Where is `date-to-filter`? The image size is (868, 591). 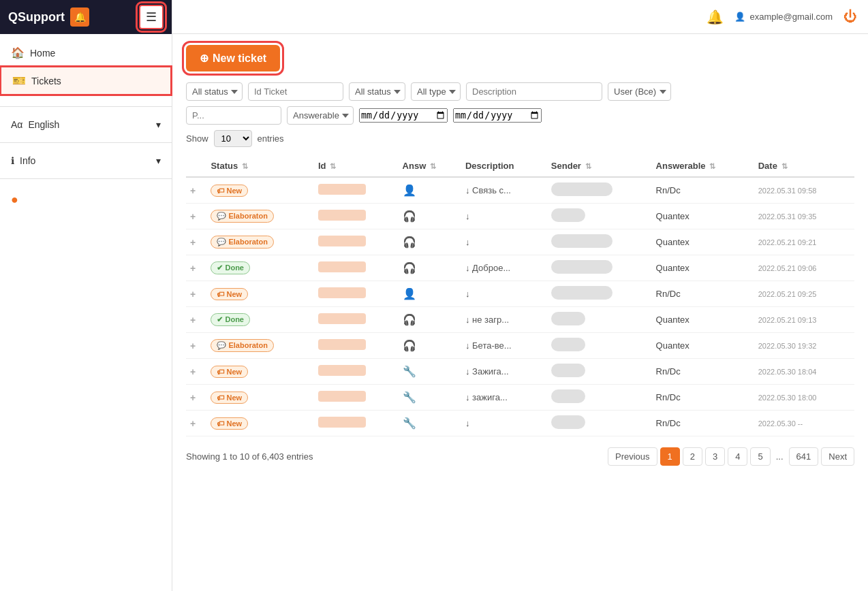
date-to-filter is located at coordinates (497, 116).